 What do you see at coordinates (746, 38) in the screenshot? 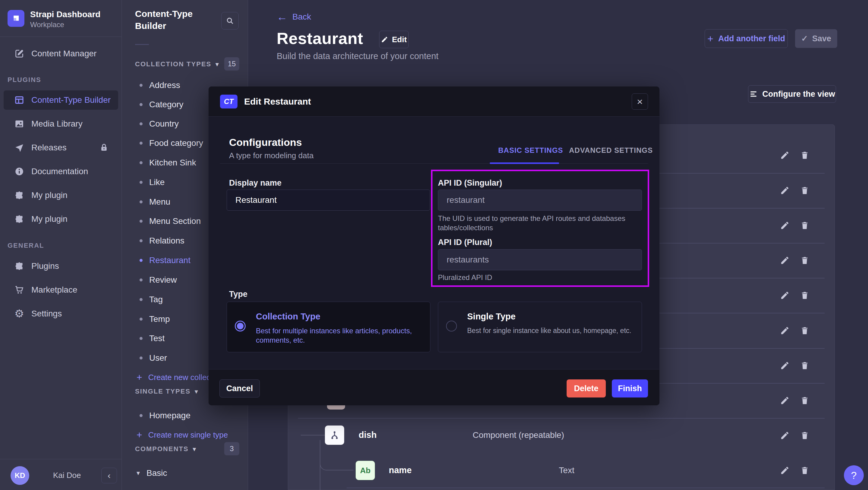
I see `add-another-field-button: + Add another field` at bounding box center [746, 38].